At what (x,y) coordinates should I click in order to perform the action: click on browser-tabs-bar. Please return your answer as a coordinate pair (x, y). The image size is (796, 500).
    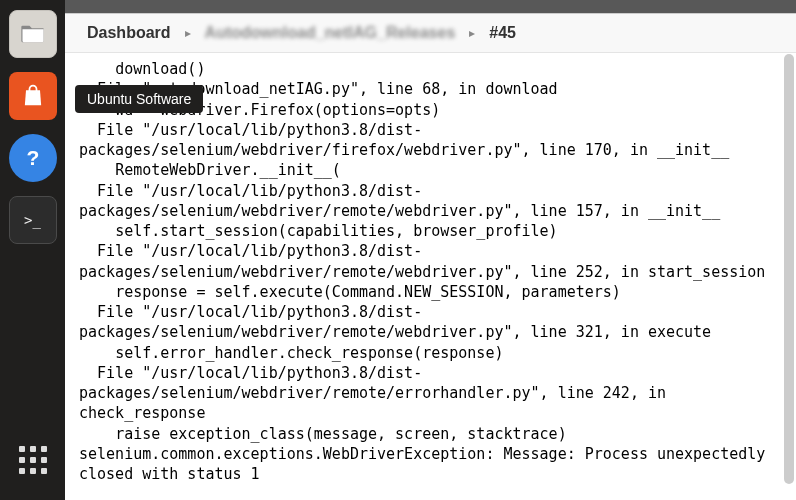
    Looking at the image, I should click on (430, 7).